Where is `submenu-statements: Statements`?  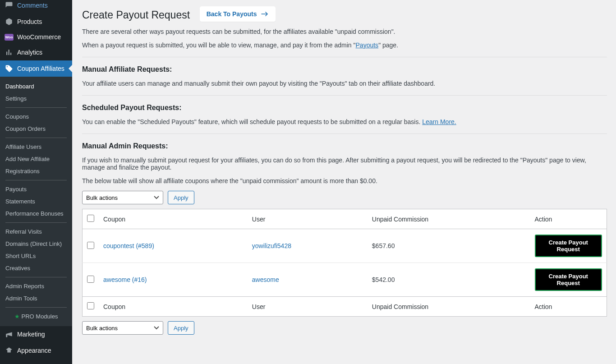
submenu-statements: Statements is located at coordinates (36, 201).